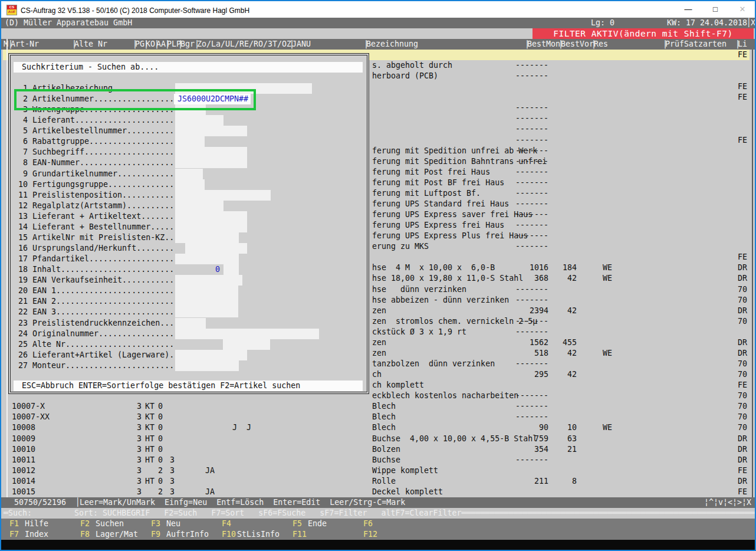 Image resolution: width=756 pixels, height=551 pixels. What do you see at coordinates (377, 471) in the screenshot?
I see `table-row: 10012323JAWippe komplettFE` at bounding box center [377, 471].